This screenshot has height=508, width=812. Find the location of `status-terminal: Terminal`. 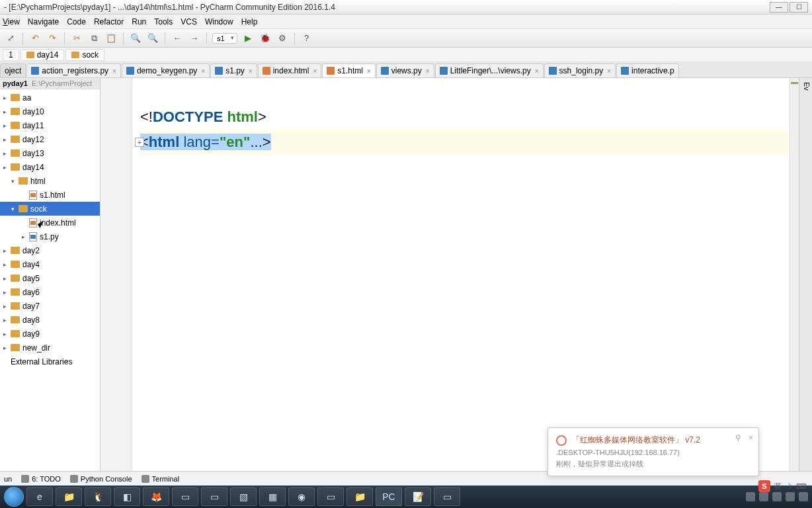

status-terminal: Terminal is located at coordinates (161, 479).